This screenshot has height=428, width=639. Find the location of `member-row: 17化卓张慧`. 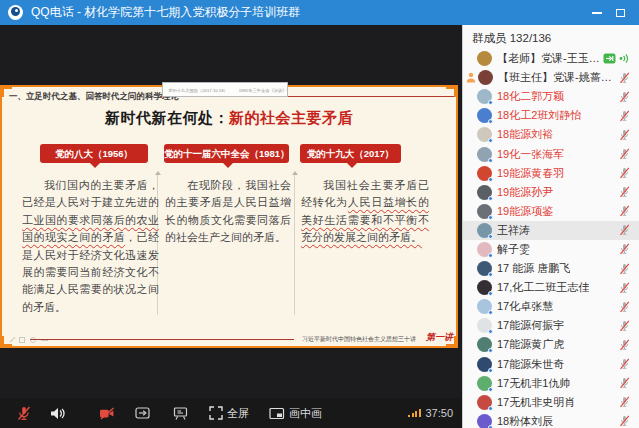

member-row: 17化卓张慧 is located at coordinates (551, 306).